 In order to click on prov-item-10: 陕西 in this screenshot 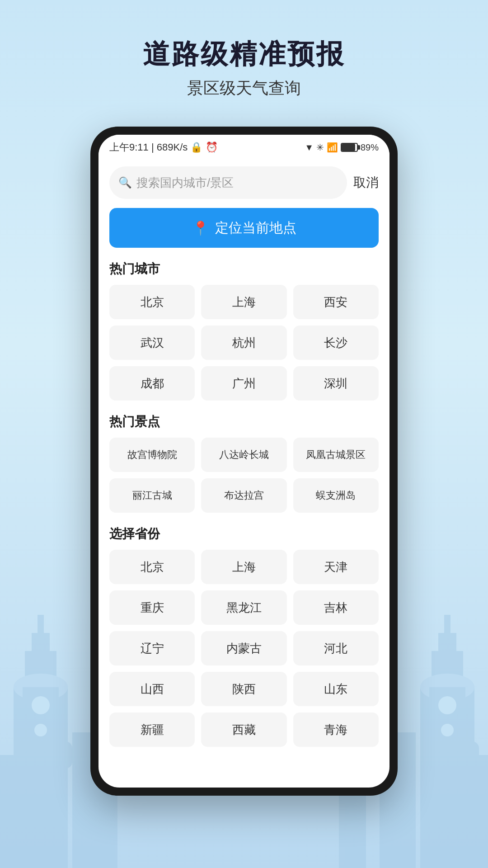, I will do `click(244, 689)`.